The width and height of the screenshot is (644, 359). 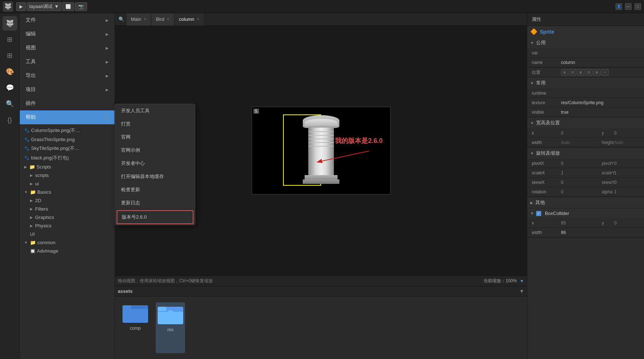 I want to click on tab-column-close-icon: ✕, so click(x=198, y=19).